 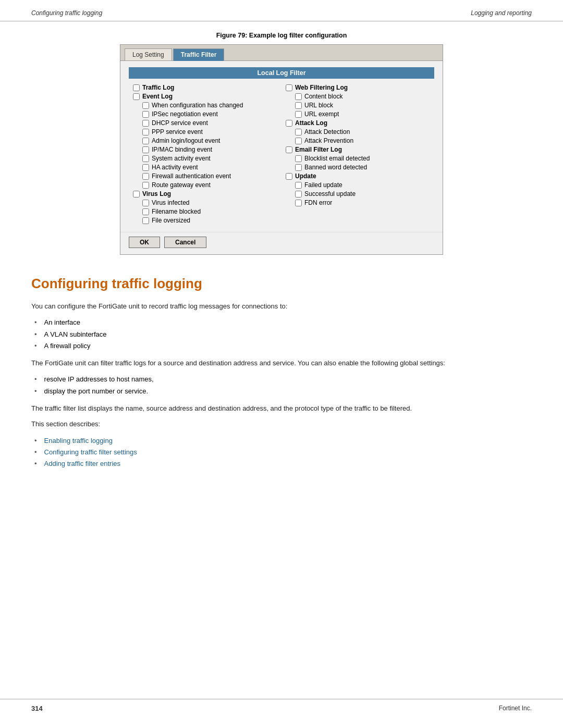 What do you see at coordinates (289, 176) in the screenshot?
I see `checkbox-update-input` at bounding box center [289, 176].